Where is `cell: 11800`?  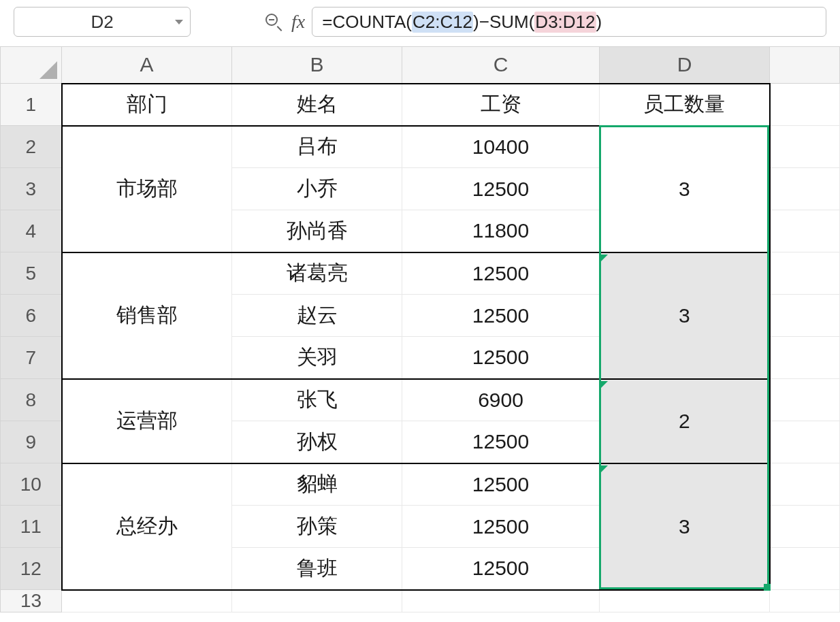
cell: 11800 is located at coordinates (501, 231).